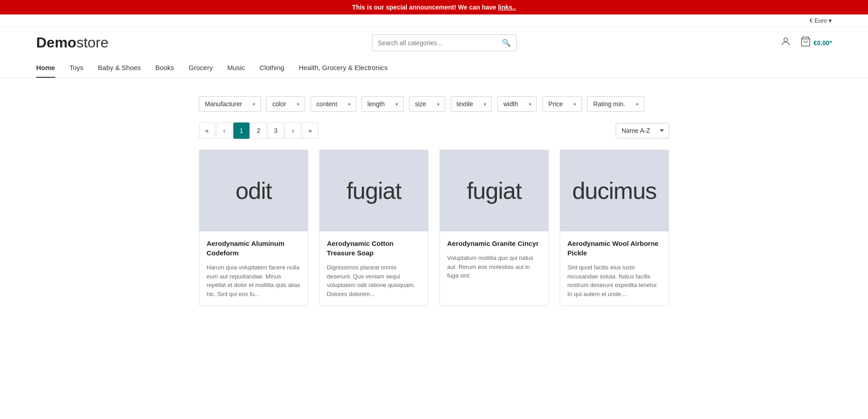  What do you see at coordinates (434, 21) in the screenshot?
I see `utility-bar: € Euro ▾` at bounding box center [434, 21].